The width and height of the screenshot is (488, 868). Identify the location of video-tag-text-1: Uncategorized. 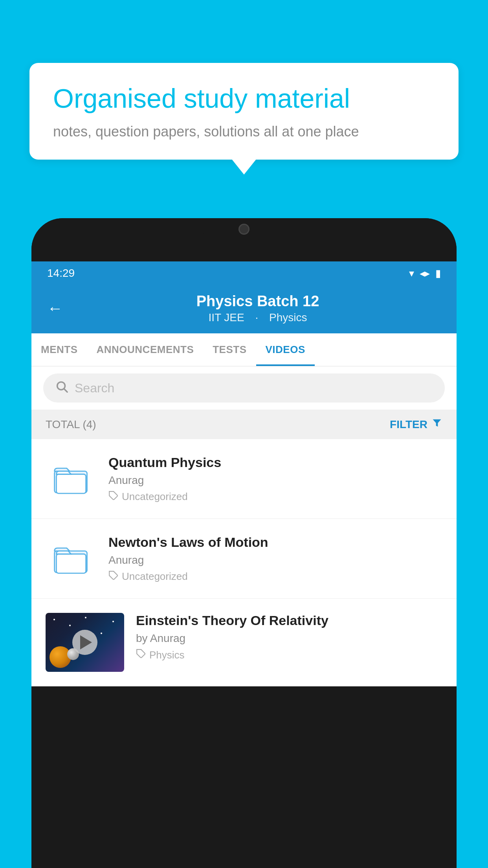
(155, 497).